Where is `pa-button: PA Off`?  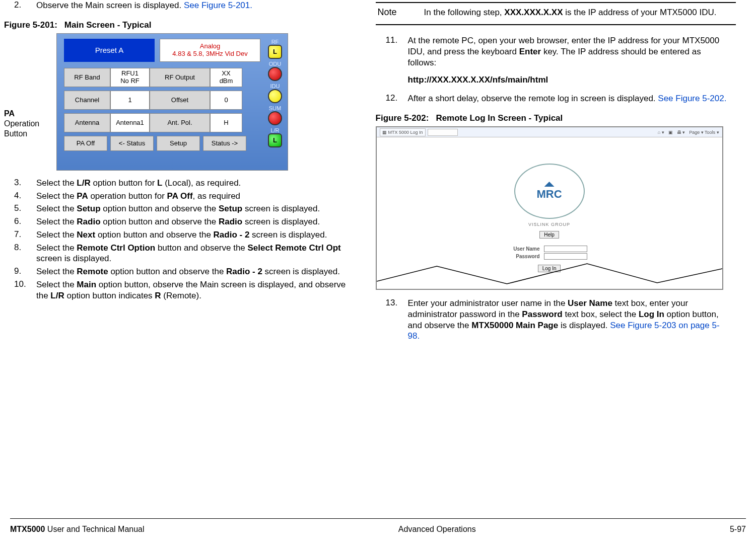 pa-button: PA Off is located at coordinates (86, 143).